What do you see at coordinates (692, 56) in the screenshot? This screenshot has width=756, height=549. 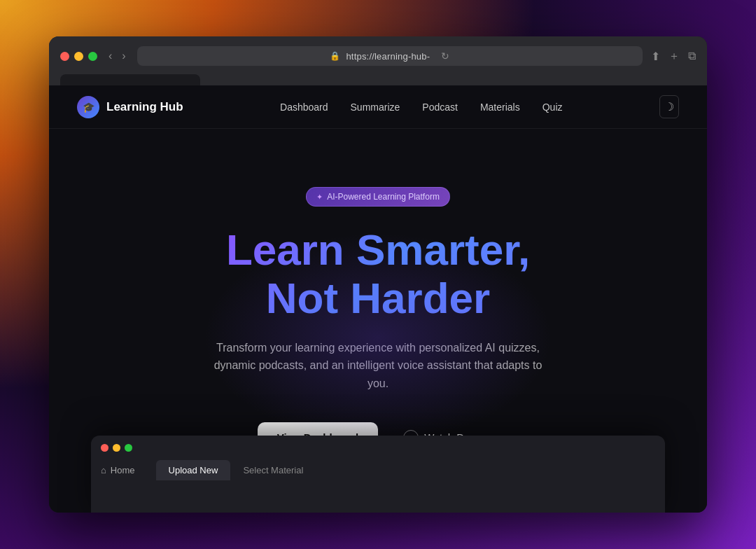 I see `tabs-icon: ⧉` at bounding box center [692, 56].